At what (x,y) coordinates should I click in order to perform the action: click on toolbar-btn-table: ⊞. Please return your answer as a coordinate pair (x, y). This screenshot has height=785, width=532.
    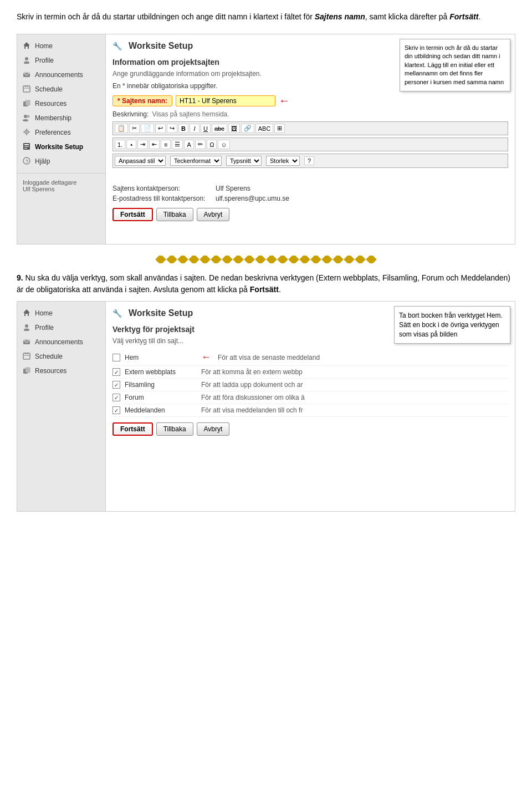
    Looking at the image, I should click on (279, 129).